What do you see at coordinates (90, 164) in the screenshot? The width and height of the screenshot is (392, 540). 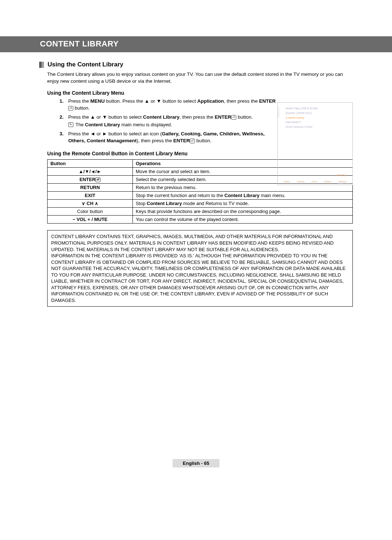 I see `table-header-button: Button` at bounding box center [90, 164].